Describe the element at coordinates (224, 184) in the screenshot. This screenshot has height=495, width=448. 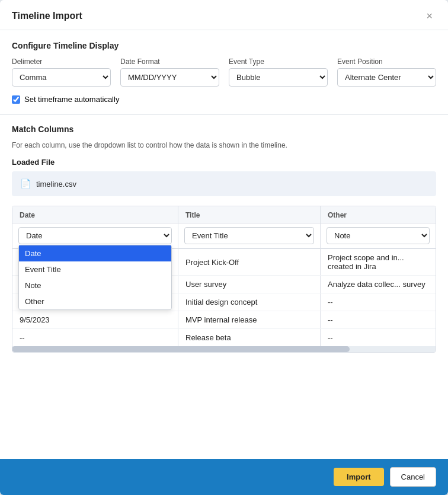
I see `file-box: 📄 timeline.csv` at that location.